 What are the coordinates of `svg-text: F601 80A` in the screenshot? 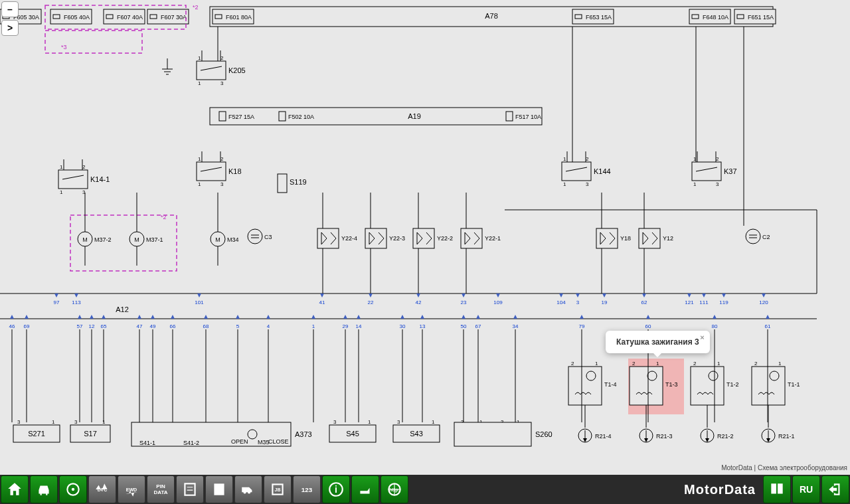 It's located at (239, 17).